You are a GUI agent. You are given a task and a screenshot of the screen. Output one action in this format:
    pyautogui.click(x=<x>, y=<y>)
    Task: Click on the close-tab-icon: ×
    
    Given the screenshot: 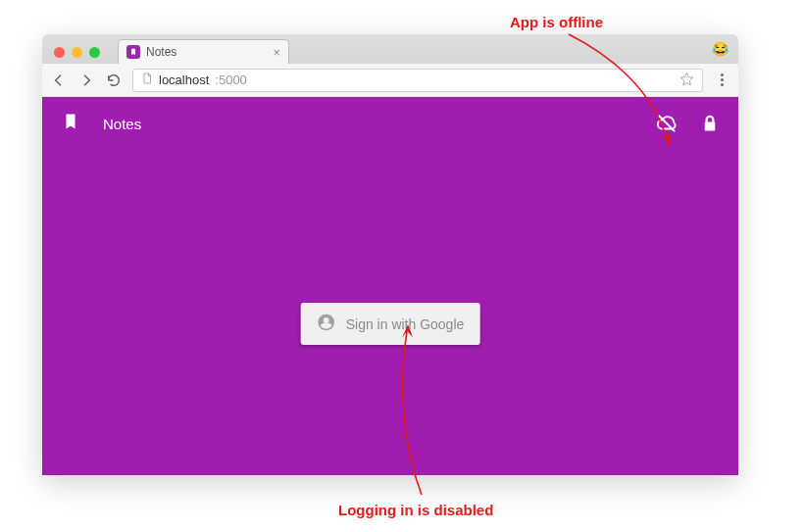 What is the action you would take?
    pyautogui.click(x=276, y=53)
    